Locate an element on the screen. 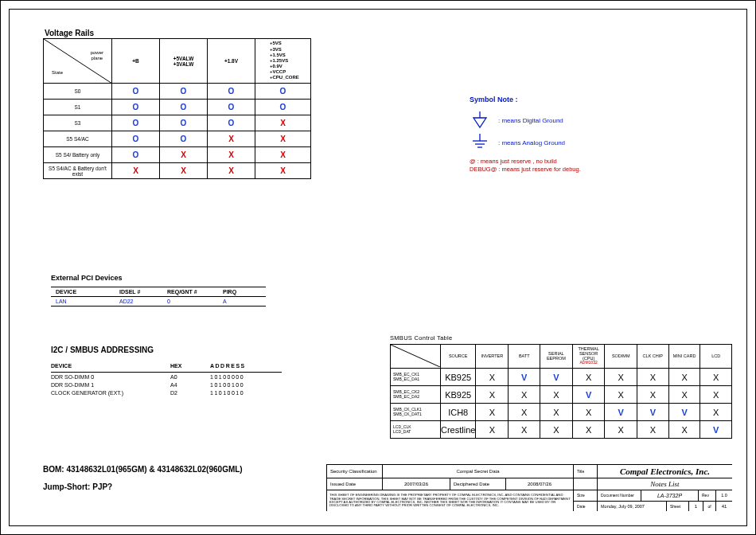 This screenshot has height=535, width=756. smbus-row-label: LCD_CLKLCD_DAT is located at coordinates (415, 430).